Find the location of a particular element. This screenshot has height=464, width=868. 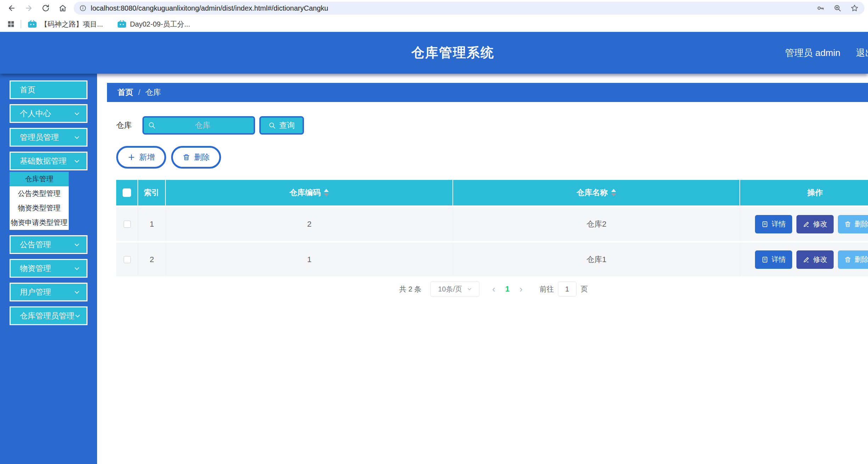

submenu-item-material-apply-type-management: 物资申请类型管理 is located at coordinates (39, 222).